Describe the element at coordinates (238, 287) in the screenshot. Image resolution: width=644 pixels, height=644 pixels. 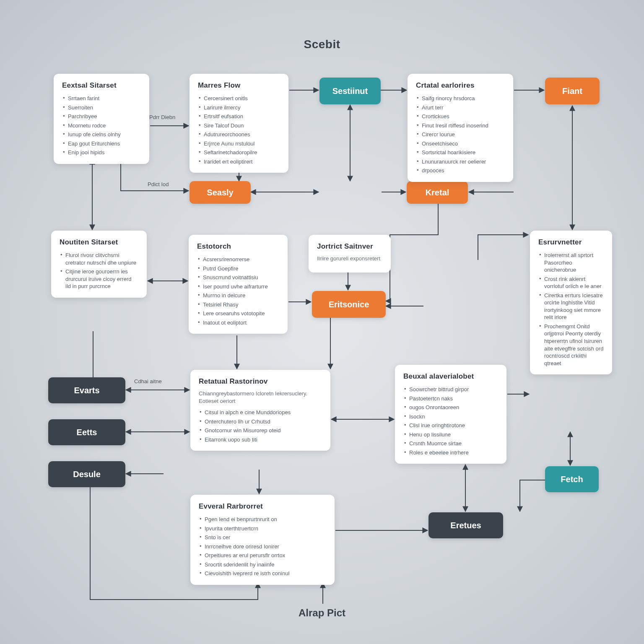
I see `list-item: Iser pourrd uvhe aifrarturre` at that location.